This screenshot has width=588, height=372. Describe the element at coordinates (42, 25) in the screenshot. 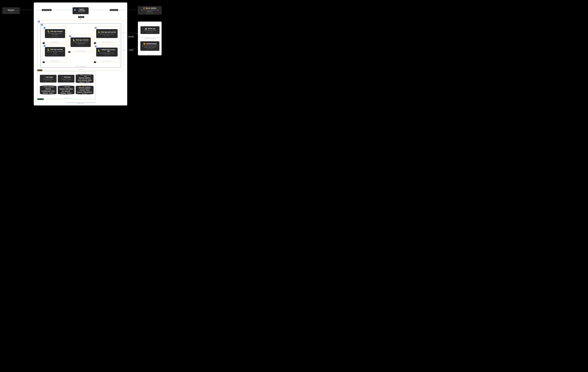

I see `ns-icon: ●` at that location.